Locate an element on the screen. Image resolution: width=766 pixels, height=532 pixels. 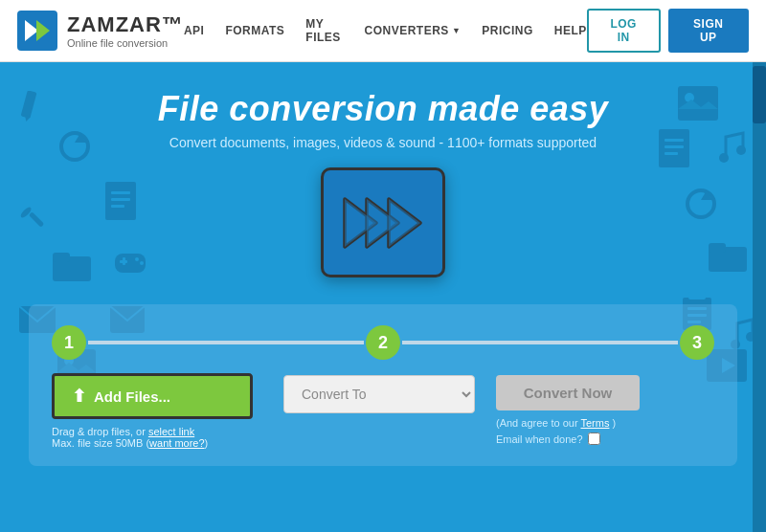
login-button: LOG IN is located at coordinates (624, 31).